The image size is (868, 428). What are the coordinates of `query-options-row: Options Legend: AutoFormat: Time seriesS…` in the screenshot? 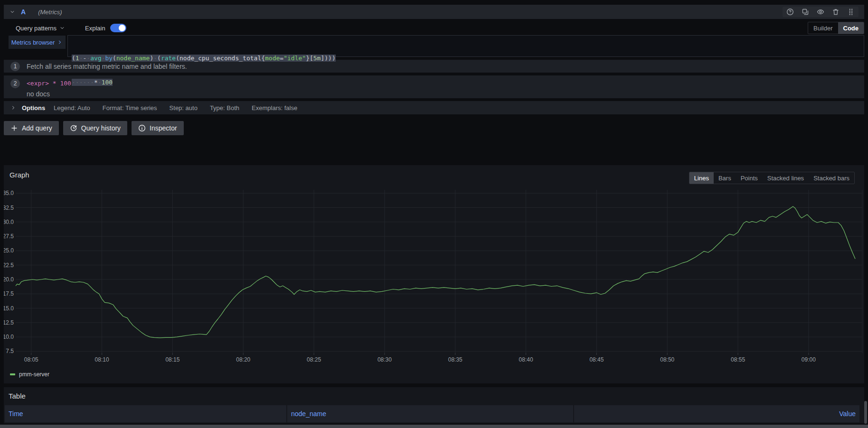 It's located at (434, 108).